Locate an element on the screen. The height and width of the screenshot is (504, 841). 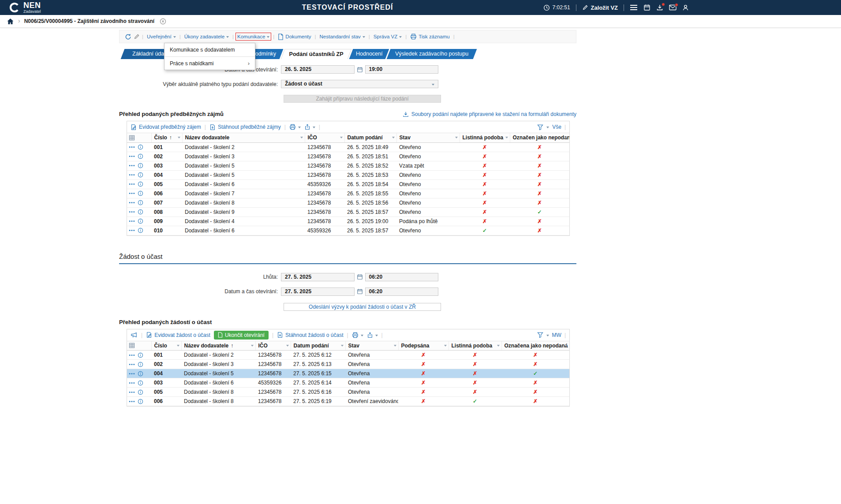
history-back-icon is located at coordinates (128, 37).